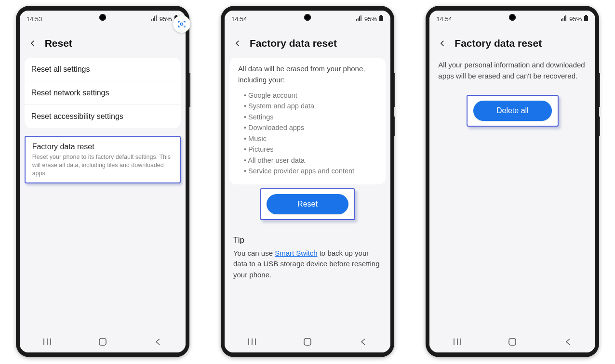 Image resolution: width=615 pixels, height=364 pixels. I want to click on erase-list: Google account System and app data Setti…, so click(308, 135).